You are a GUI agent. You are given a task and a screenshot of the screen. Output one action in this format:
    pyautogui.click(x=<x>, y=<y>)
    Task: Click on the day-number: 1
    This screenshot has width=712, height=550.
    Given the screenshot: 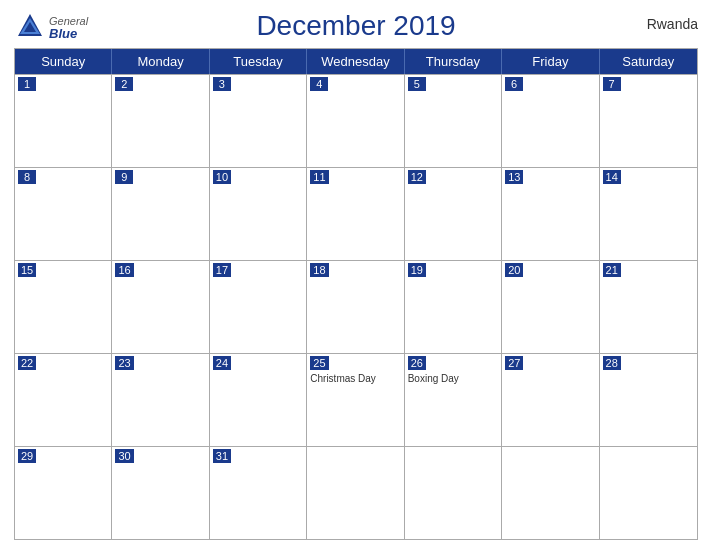 What is the action you would take?
    pyautogui.click(x=27, y=84)
    